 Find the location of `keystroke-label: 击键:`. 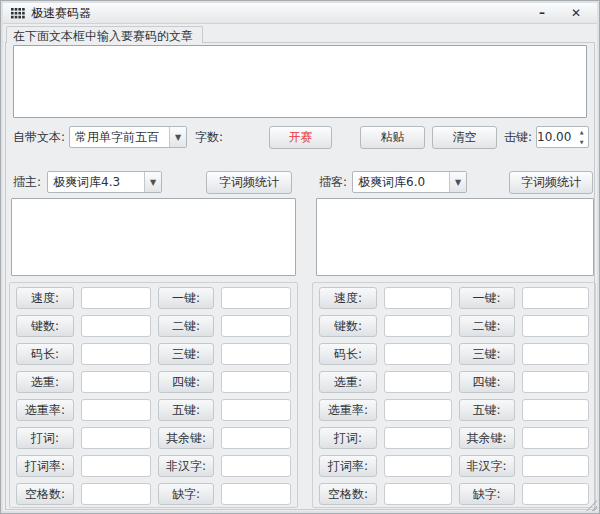

keystroke-label: 击键: is located at coordinates (518, 137).